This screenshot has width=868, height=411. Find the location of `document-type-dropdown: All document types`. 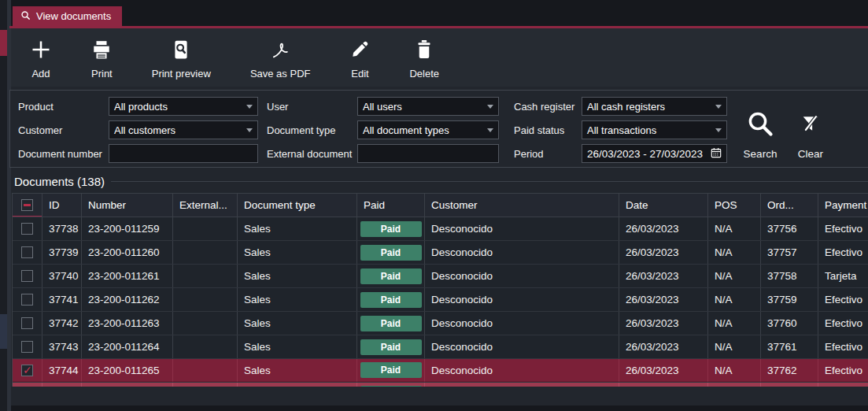

document-type-dropdown: All document types is located at coordinates (428, 130).